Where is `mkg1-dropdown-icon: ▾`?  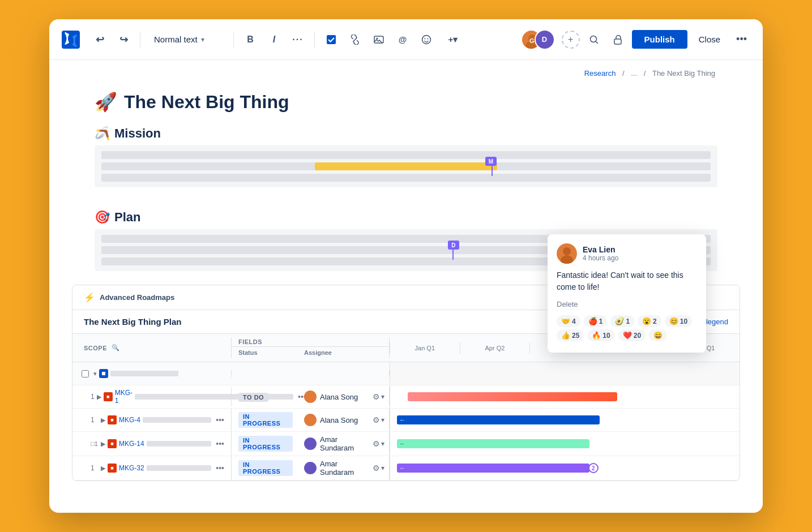
mkg1-dropdown-icon: ▾ is located at coordinates (383, 397).